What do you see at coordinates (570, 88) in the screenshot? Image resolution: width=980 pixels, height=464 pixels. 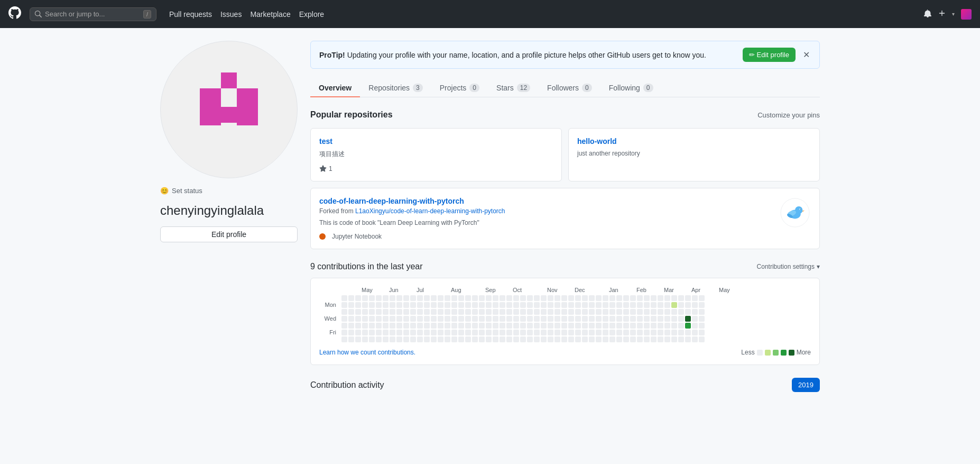 I see `tab-followers: Followers 0` at bounding box center [570, 88].